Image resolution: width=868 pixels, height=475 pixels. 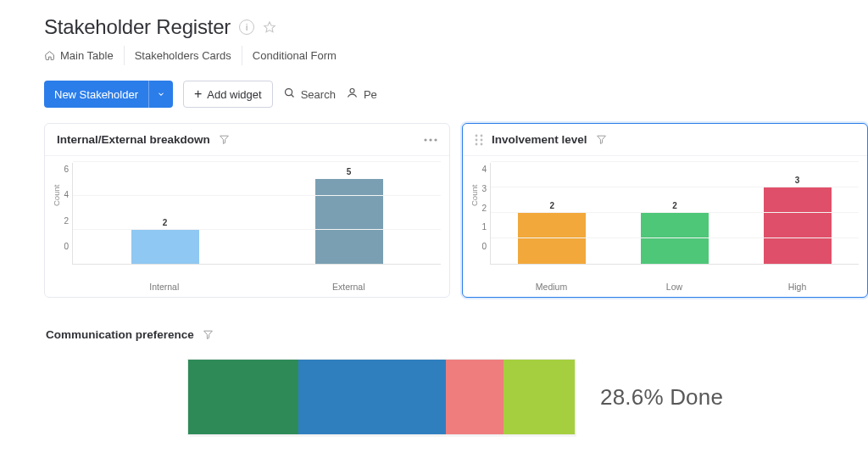 I want to click on tab-label: Main Table, so click(x=86, y=56).